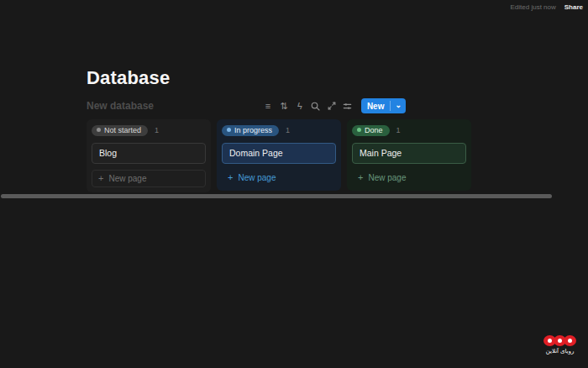 The image size is (588, 368). Describe the element at coordinates (128, 78) in the screenshot. I see `page-title: Database` at that location.